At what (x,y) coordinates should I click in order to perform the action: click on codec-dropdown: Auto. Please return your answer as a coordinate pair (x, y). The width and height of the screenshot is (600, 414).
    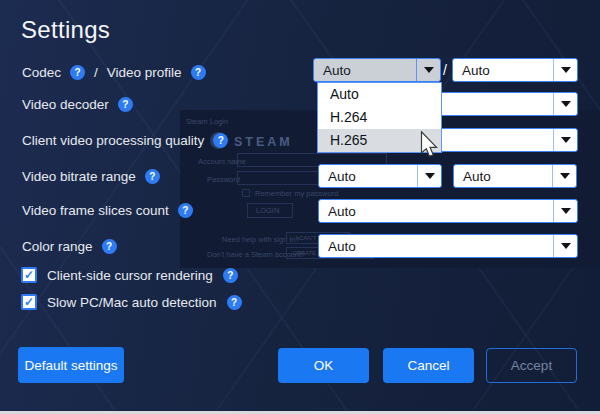
    Looking at the image, I should click on (377, 70).